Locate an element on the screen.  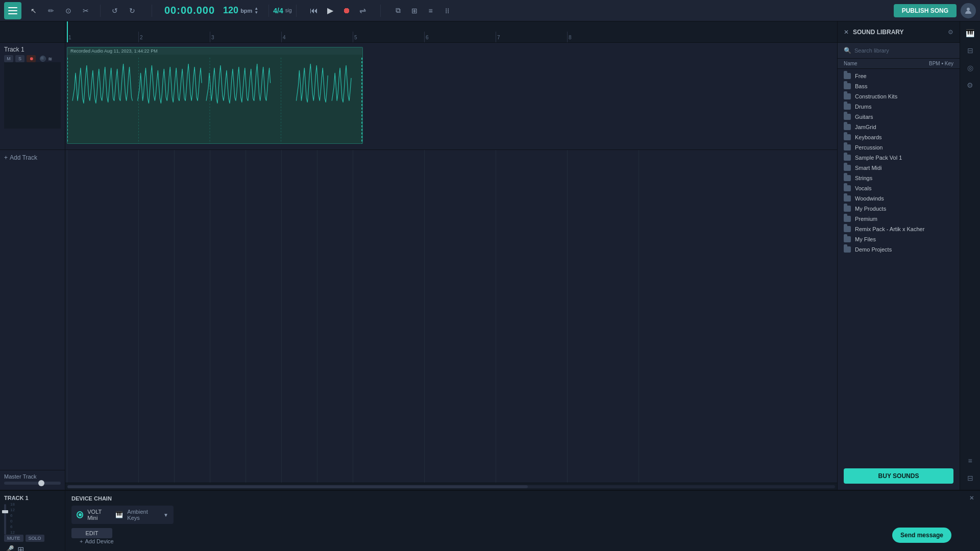
publish-button: PUBLISH SONG is located at coordinates (925, 11).